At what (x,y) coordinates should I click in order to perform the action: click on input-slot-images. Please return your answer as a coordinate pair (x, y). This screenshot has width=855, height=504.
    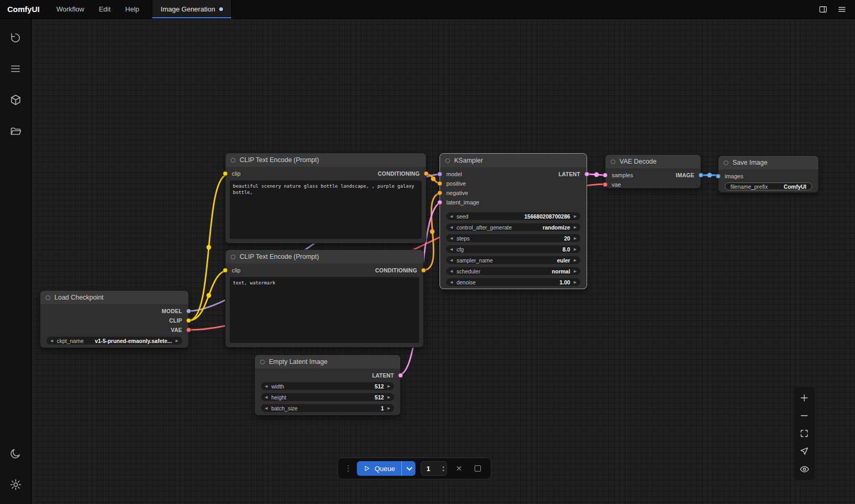
    Looking at the image, I should click on (718, 177).